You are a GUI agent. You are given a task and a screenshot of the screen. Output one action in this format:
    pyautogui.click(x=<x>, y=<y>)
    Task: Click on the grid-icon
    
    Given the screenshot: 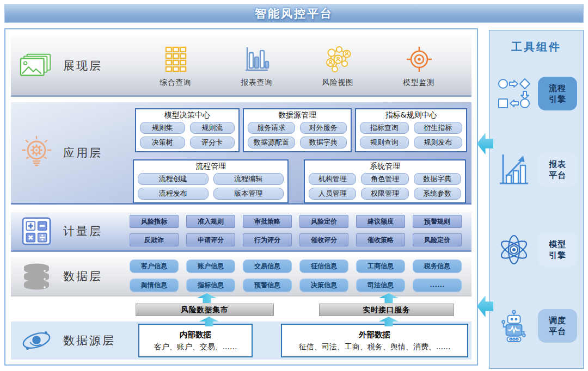 What is the action you would take?
    pyautogui.click(x=176, y=59)
    